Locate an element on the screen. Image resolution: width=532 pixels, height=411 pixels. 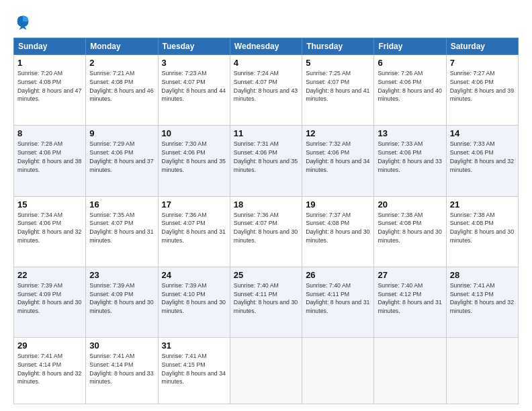
day-number: 1 is located at coordinates (50, 63).